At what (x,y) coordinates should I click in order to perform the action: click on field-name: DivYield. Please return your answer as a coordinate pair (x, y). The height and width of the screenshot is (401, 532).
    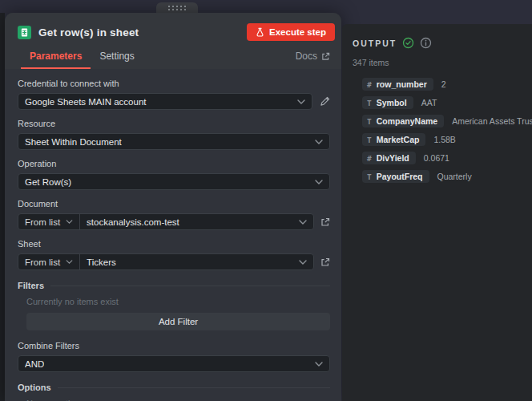
    Looking at the image, I should click on (393, 158).